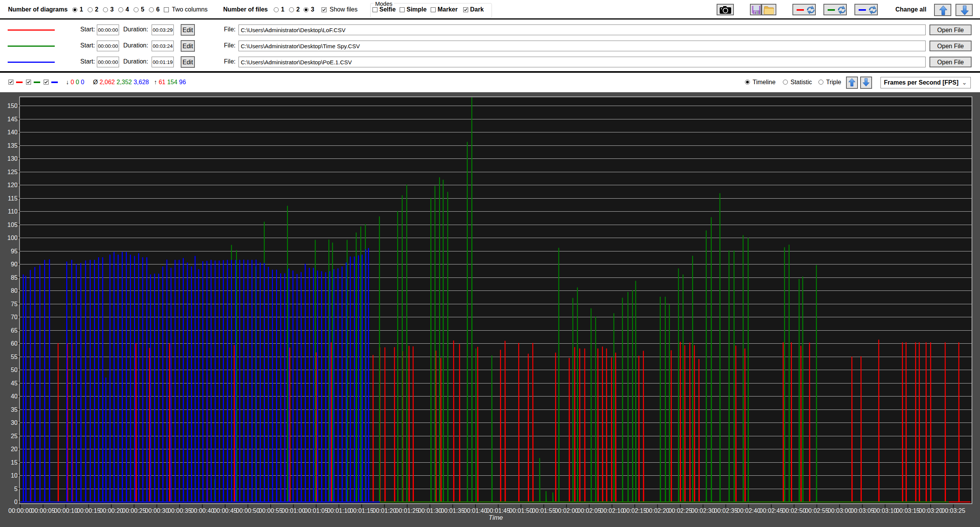  Describe the element at coordinates (13, 198) in the screenshot. I see `svg-text: 115` at that location.